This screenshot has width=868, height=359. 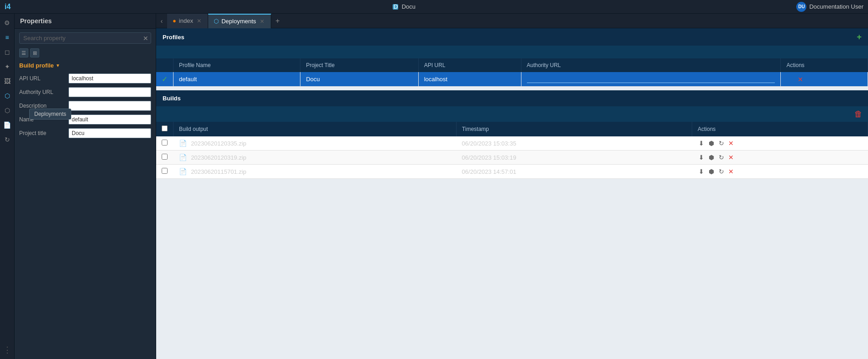 What do you see at coordinates (512, 37) in the screenshot?
I see `profiles-header: Profiles +` at bounding box center [512, 37].